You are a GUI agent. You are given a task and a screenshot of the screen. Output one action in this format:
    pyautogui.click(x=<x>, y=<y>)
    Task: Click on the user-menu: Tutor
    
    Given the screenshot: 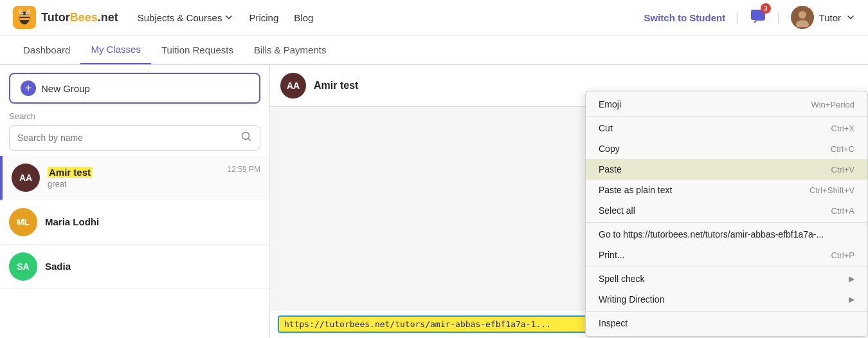 What is the action you would take?
    pyautogui.click(x=823, y=17)
    